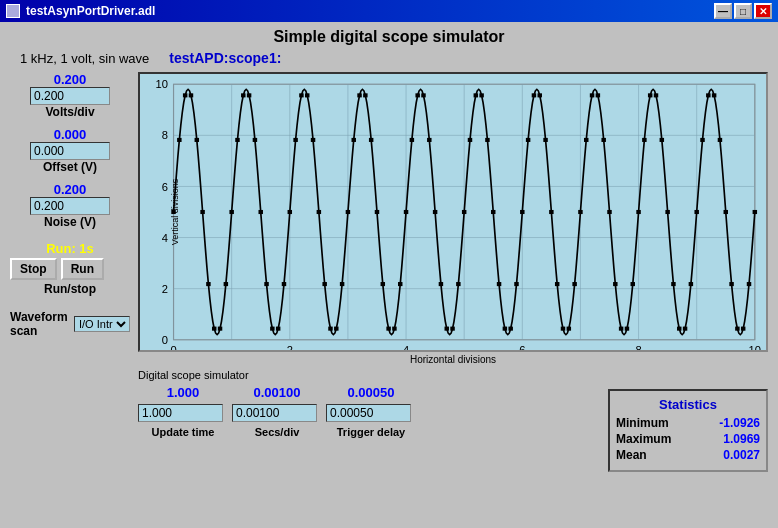 The width and height of the screenshot is (778, 528). Describe the element at coordinates (34, 269) in the screenshot. I see `stop-button: Stop` at that location.